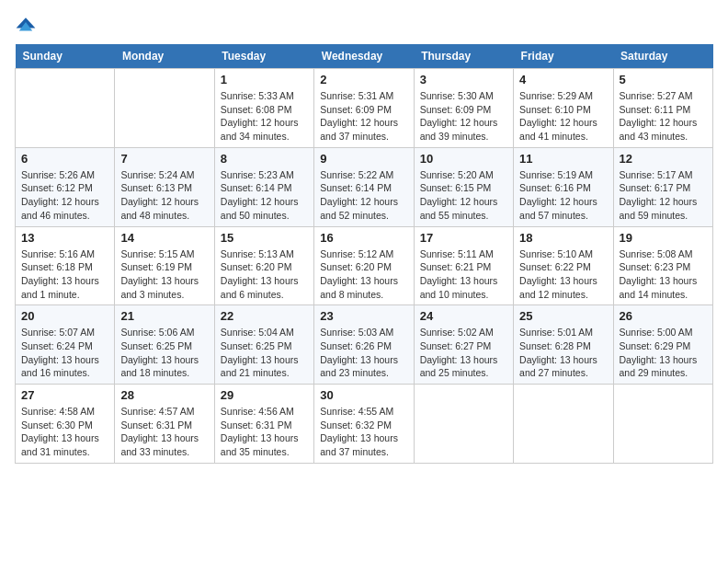 This screenshot has width=728, height=563. Describe the element at coordinates (463, 116) in the screenshot. I see `day-info: Sunrise: 5:30 AM Sunset: 6:09 PM Dayligh…` at that location.